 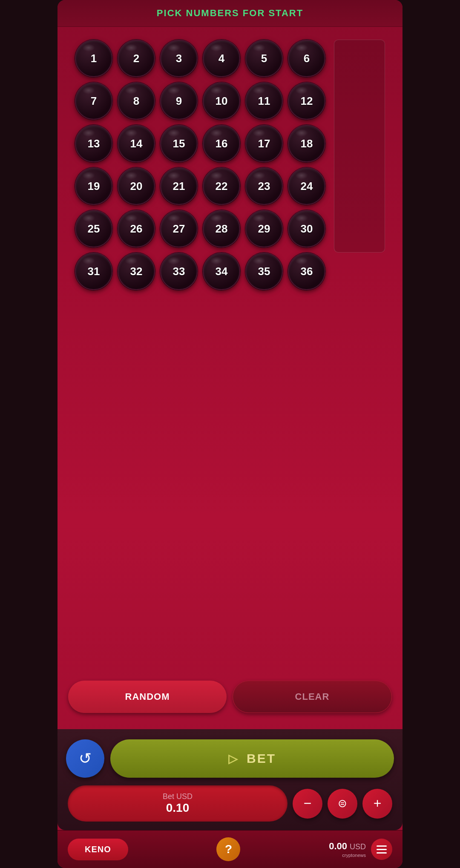 What do you see at coordinates (264, 186) in the screenshot?
I see `number-ball-23: 23` at bounding box center [264, 186].